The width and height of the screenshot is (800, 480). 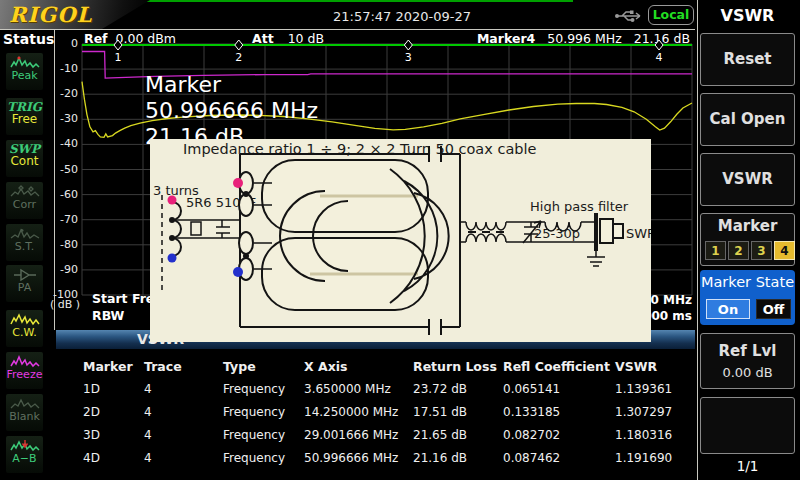 What do you see at coordinates (728, 309) in the screenshot?
I see `marker-state-on-key: On` at bounding box center [728, 309].